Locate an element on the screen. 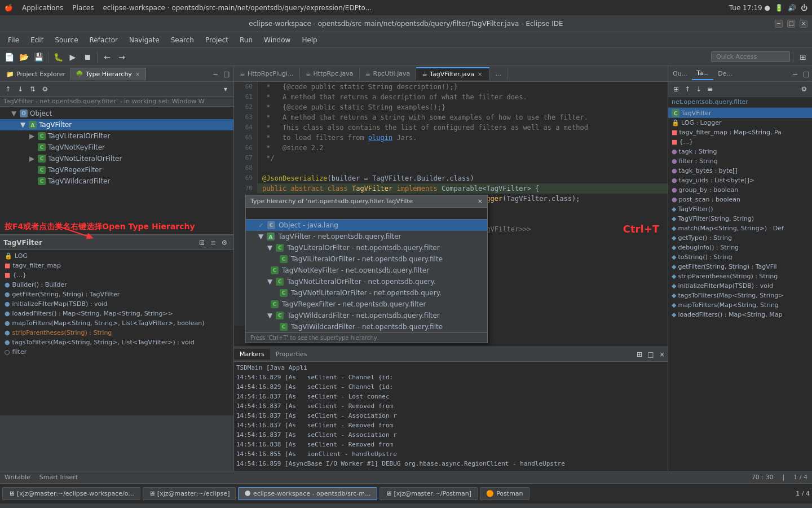  tab-tagvfilter: ☕ TagVFilter.java × is located at coordinates (453, 73).